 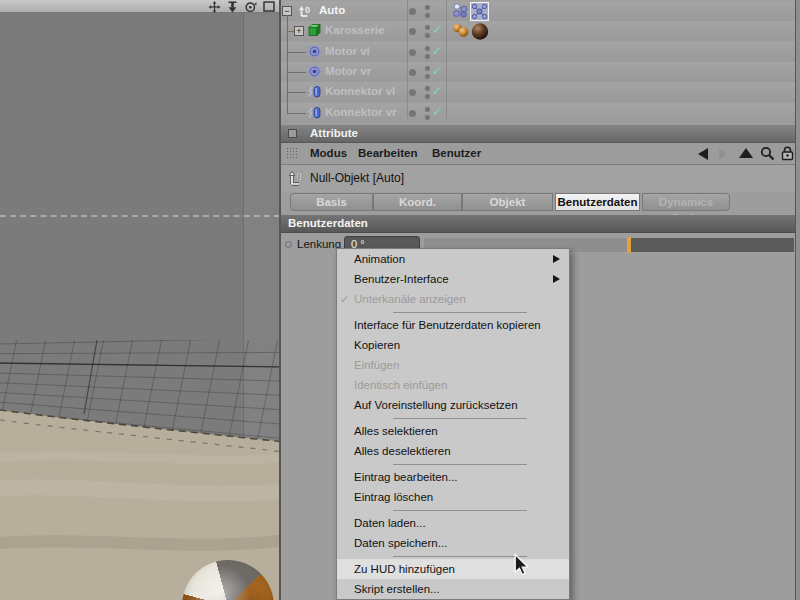 What do you see at coordinates (538, 31) in the screenshot?
I see `object-row: +Karosserie✓` at bounding box center [538, 31].